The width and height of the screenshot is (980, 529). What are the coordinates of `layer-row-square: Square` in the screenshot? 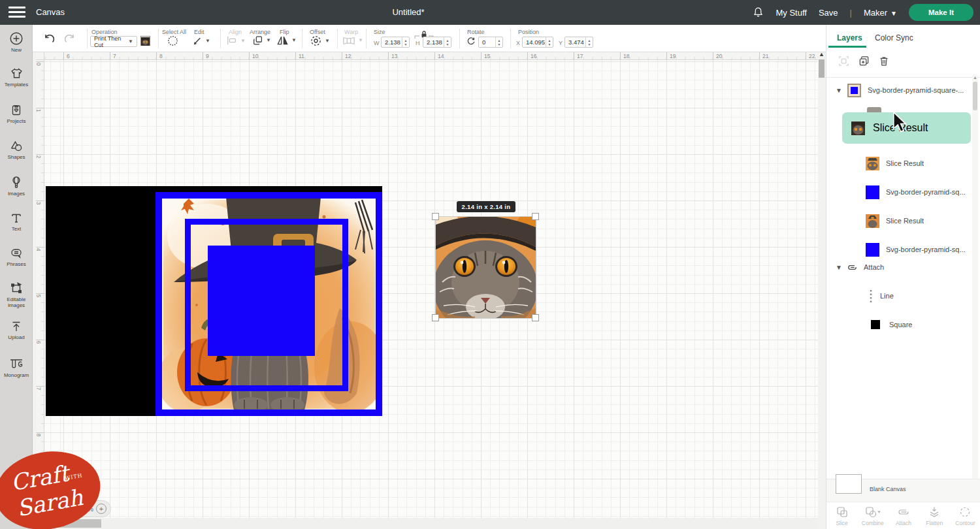 It's located at (899, 325).